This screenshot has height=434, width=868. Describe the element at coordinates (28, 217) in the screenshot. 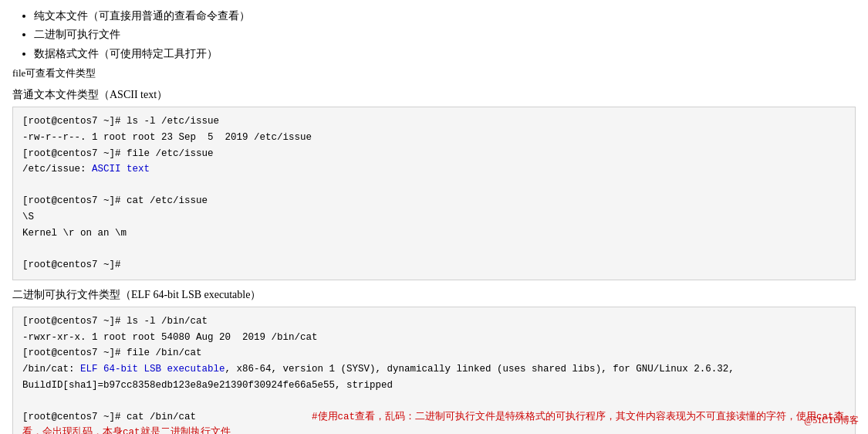

I see `ascii-line-7: \S` at that location.